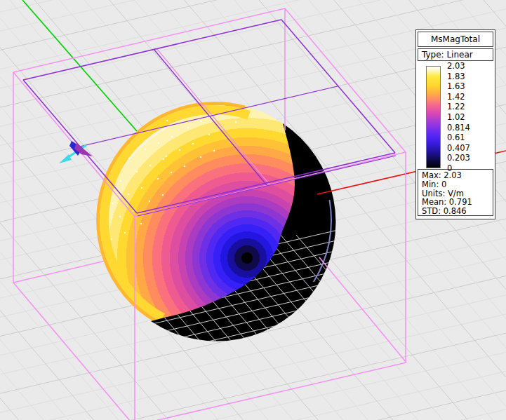  Describe the element at coordinates (434, 117) in the screenshot. I see `colorbar-gradient` at that location.